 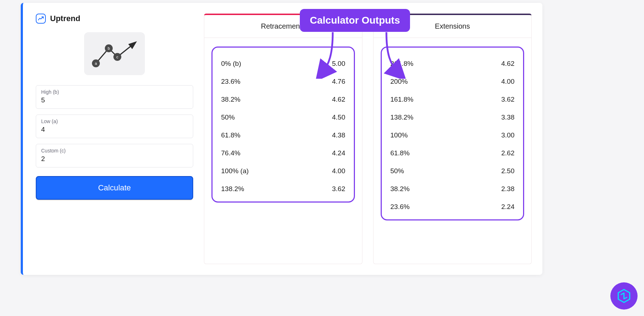 What do you see at coordinates (338, 117) in the screenshot?
I see `row-value: 4.50` at bounding box center [338, 117].